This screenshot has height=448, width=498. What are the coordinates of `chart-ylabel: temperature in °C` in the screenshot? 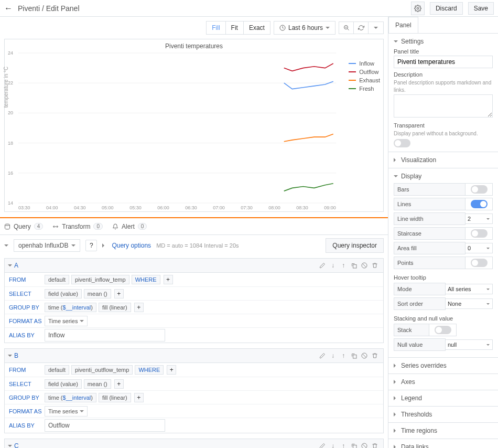 It's located at (6, 87).